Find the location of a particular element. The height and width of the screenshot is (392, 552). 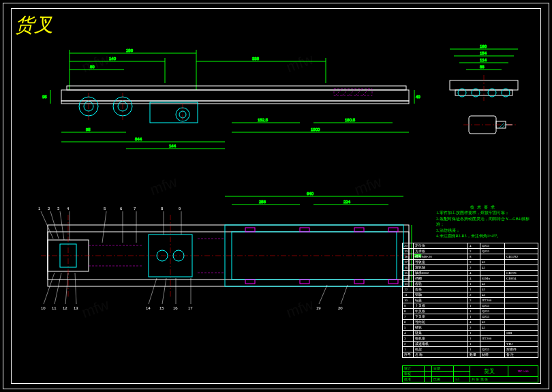

svg-text: 35 is located at coordinates (45, 97).